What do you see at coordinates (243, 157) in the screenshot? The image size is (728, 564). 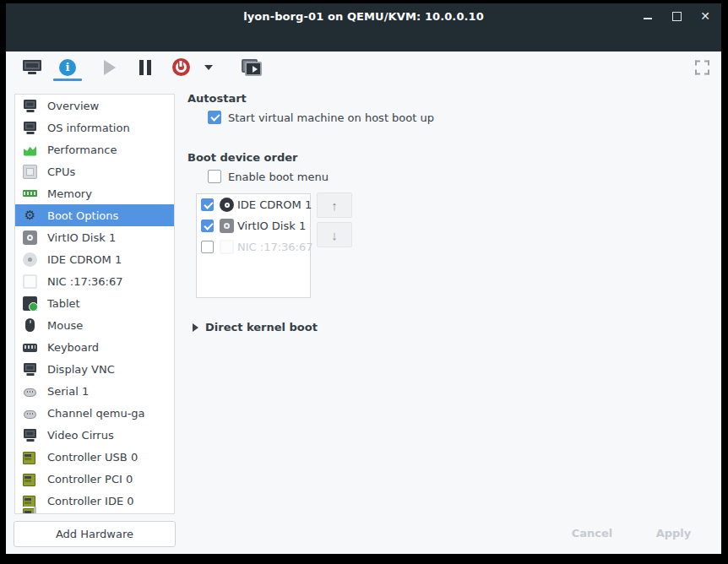 I see `boot-order-heading: Boot device order` at bounding box center [243, 157].